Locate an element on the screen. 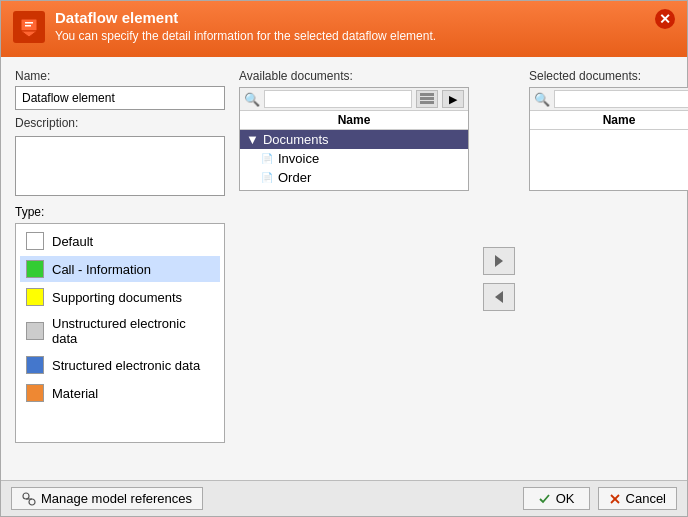 The width and height of the screenshot is (688, 517). type-color-structured is located at coordinates (35, 365).